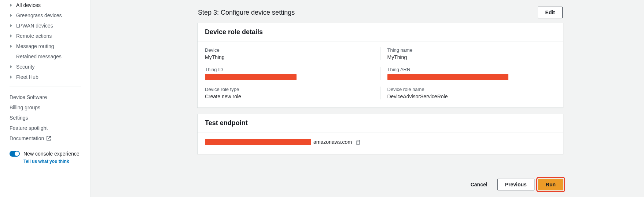 This screenshot has width=644, height=197. I want to click on panel-title: Test endpoint, so click(380, 123).